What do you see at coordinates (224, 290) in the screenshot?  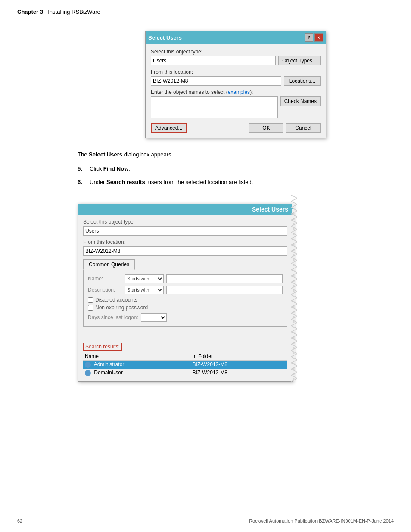 I see `description-query-input` at bounding box center [224, 290].